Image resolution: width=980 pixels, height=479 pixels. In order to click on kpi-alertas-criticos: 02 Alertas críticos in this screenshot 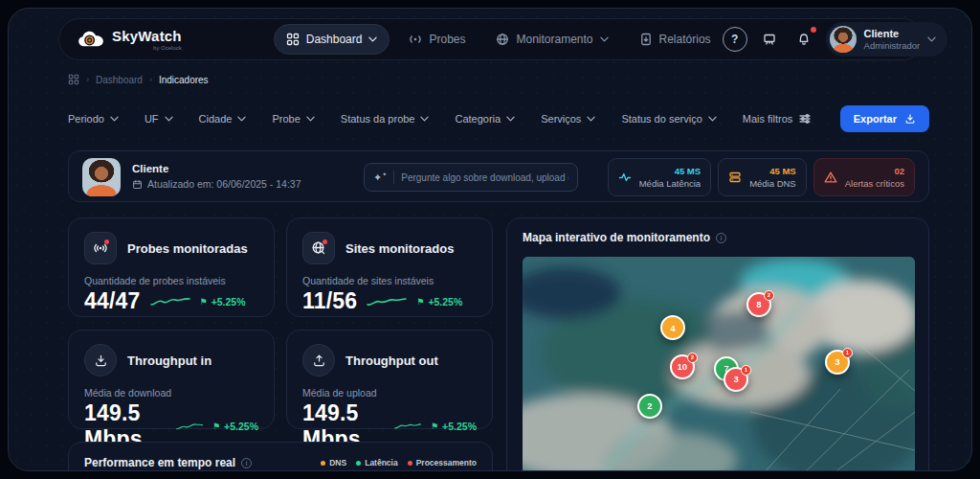, I will do `click(864, 177)`.